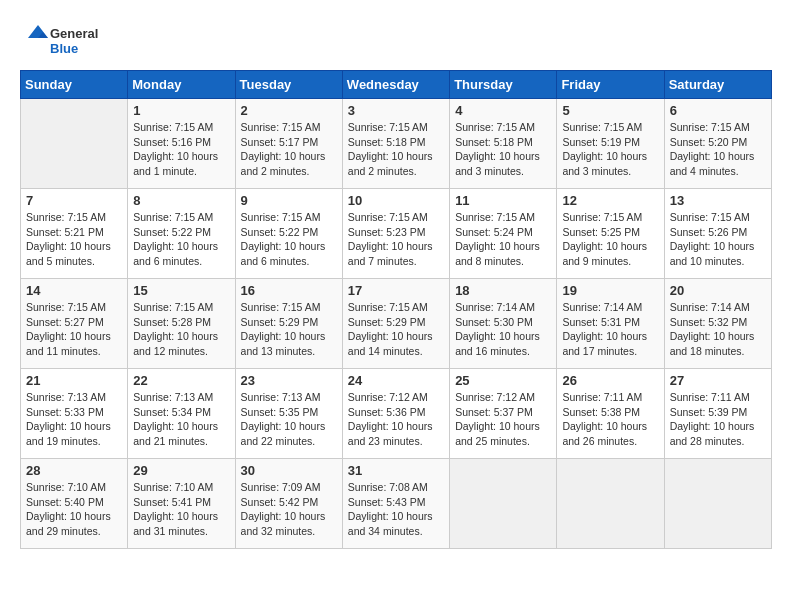  What do you see at coordinates (718, 330) in the screenshot?
I see `day-info: Sunrise: 7:14 AM Sunset: 5:32 PM Dayligh…` at bounding box center [718, 330].